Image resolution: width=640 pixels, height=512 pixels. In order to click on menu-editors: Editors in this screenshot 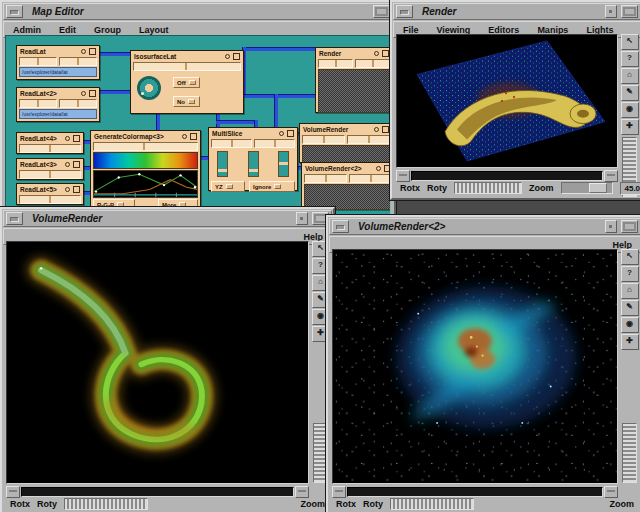, I will do `click(504, 30)`.